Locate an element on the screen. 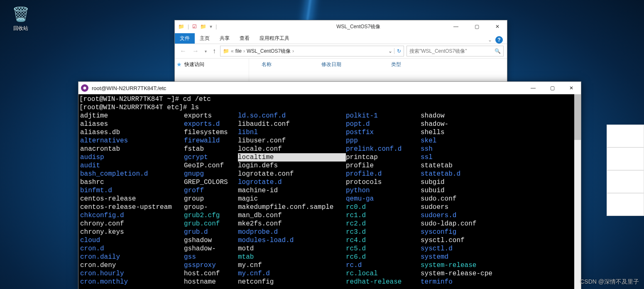 Image resolution: width=644 pixels, height=289 pixels. ls-entry: rc4.d is located at coordinates (383, 240).